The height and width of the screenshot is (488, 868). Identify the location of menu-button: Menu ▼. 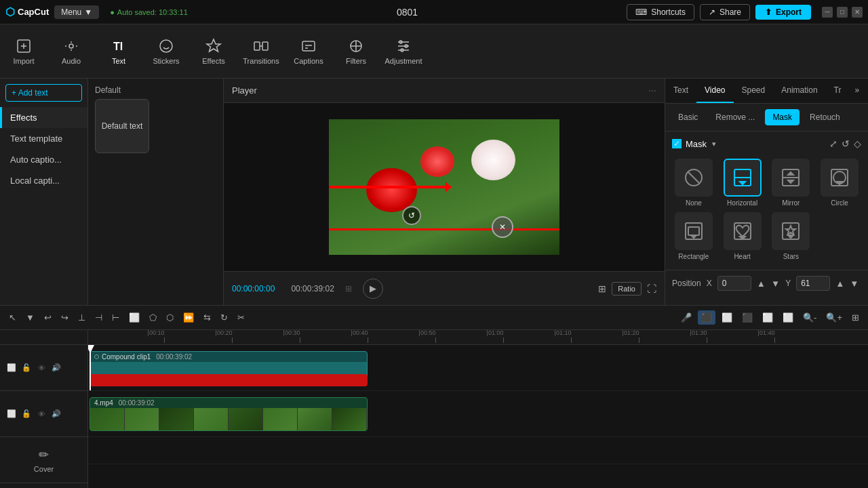
(77, 12).